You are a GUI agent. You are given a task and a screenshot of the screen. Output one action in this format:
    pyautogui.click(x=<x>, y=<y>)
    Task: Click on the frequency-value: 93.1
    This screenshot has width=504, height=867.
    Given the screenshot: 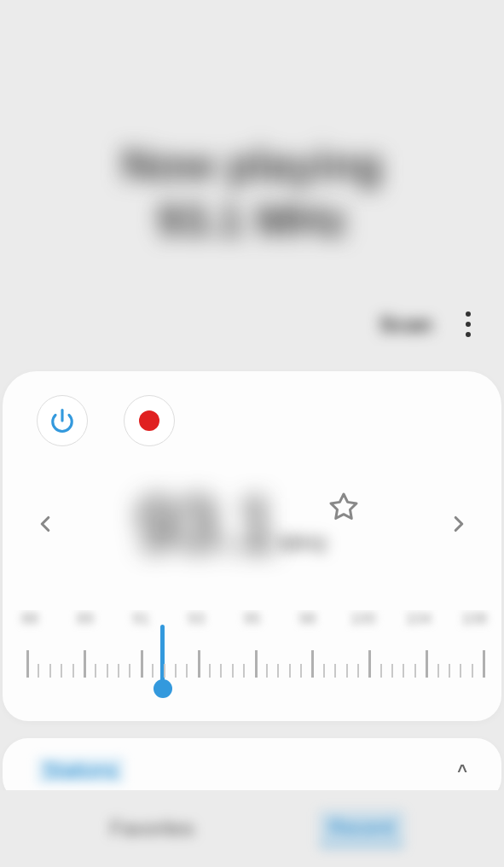 What is the action you would take?
    pyautogui.click(x=206, y=524)
    